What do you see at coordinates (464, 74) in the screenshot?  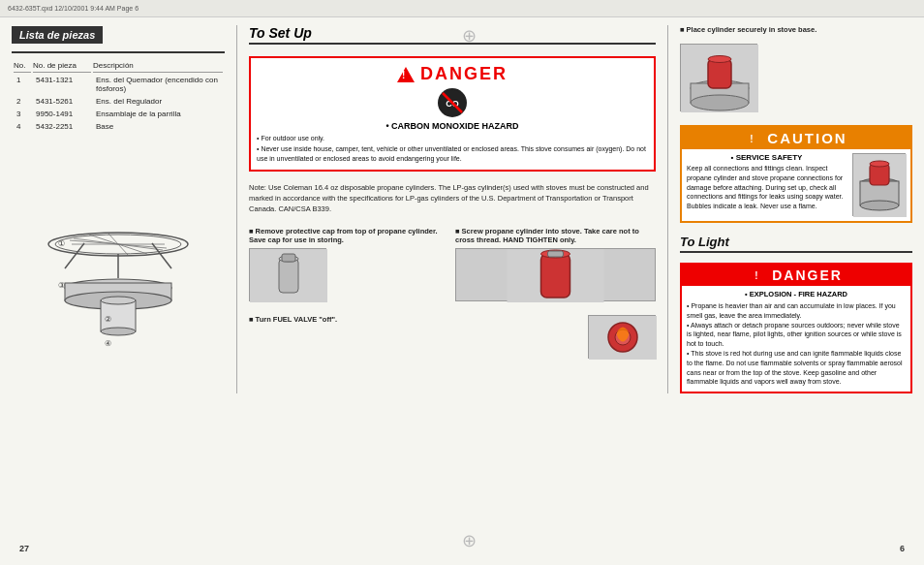 I see `danger-title: DANGER` at bounding box center [464, 74].